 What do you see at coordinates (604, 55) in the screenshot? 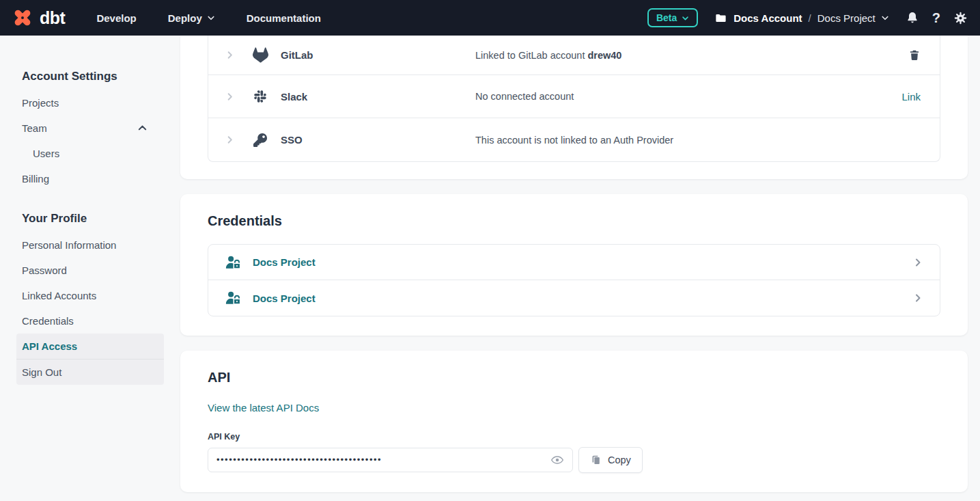
I see `gitlab-account-username: drew40` at bounding box center [604, 55].